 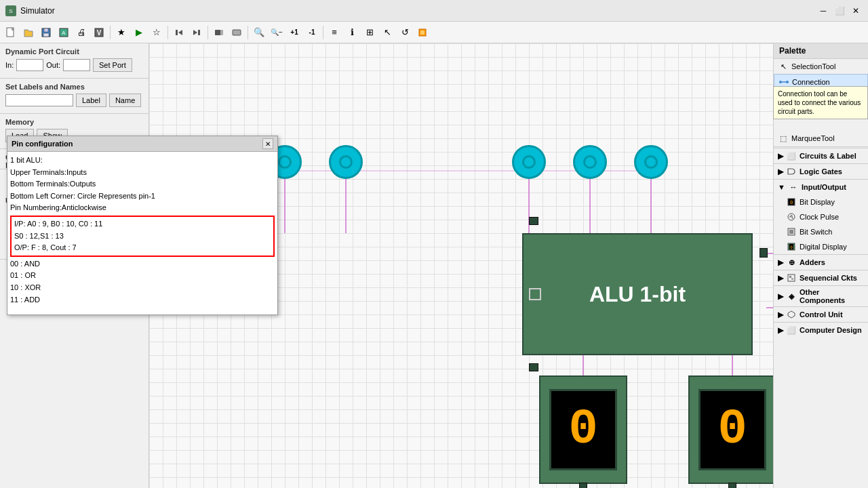 What do you see at coordinates (732, 485) in the screenshot?
I see `display2-bottom-pin` at bounding box center [732, 485].